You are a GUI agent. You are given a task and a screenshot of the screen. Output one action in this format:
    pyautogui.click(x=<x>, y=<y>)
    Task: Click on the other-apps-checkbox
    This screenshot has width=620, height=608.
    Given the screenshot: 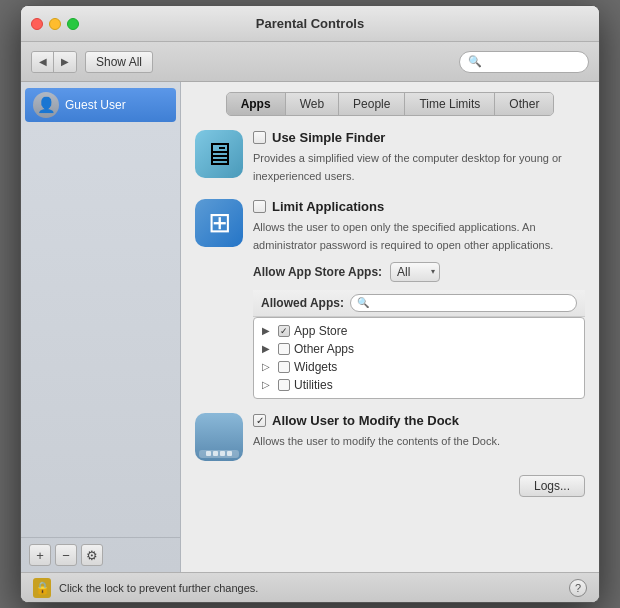 What is the action you would take?
    pyautogui.click(x=284, y=349)
    